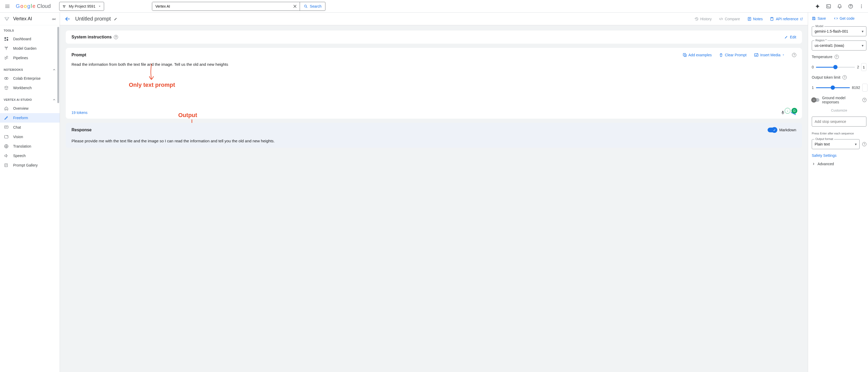  Describe the element at coordinates (703, 19) in the screenshot. I see `history-button: History` at that location.